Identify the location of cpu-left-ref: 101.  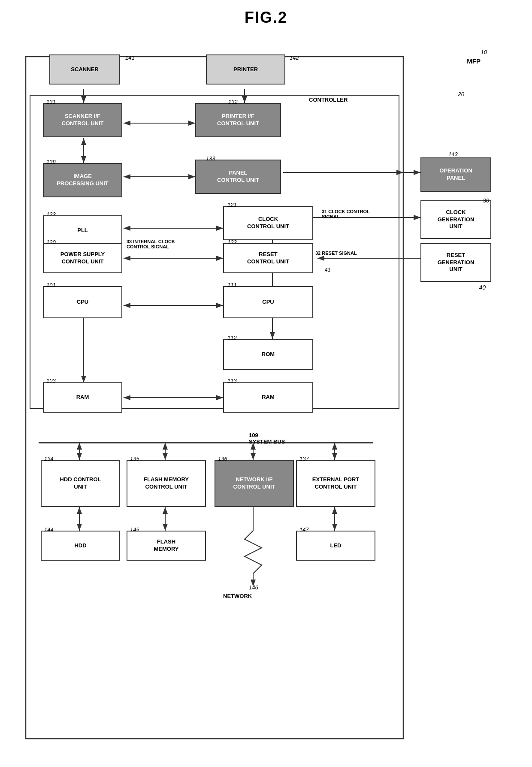
(51, 285).